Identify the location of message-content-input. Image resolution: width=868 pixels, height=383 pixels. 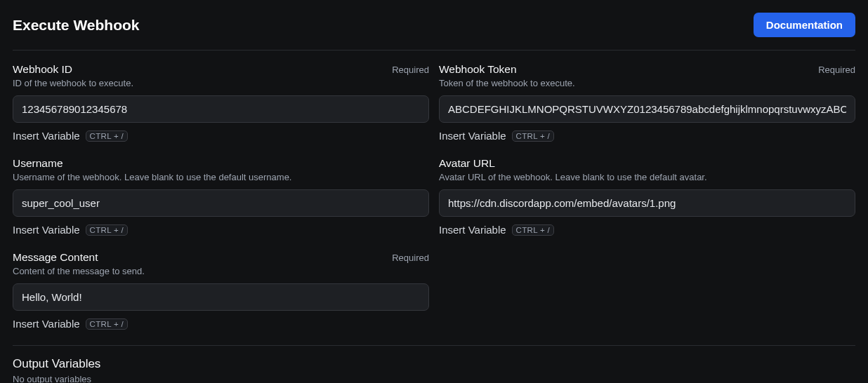
(221, 297).